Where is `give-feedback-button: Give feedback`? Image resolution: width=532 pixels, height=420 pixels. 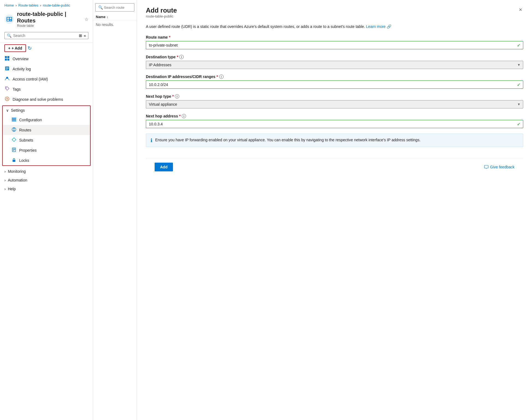 give-feedback-button: Give feedback is located at coordinates (499, 167).